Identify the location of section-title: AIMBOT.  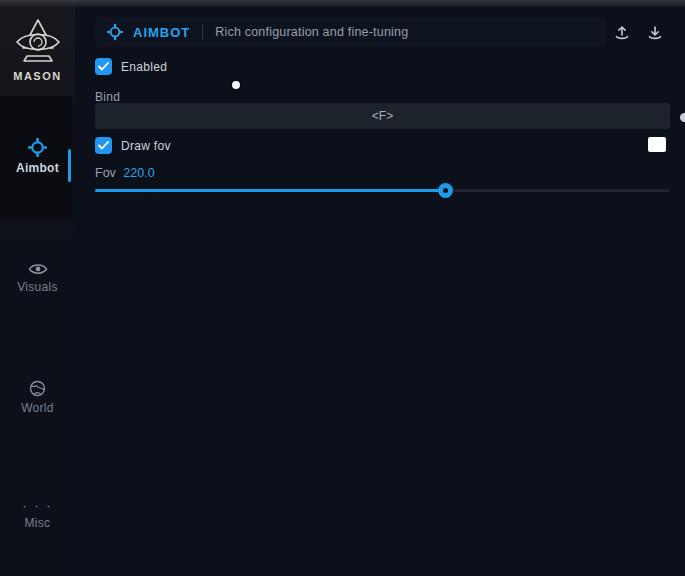
(162, 32).